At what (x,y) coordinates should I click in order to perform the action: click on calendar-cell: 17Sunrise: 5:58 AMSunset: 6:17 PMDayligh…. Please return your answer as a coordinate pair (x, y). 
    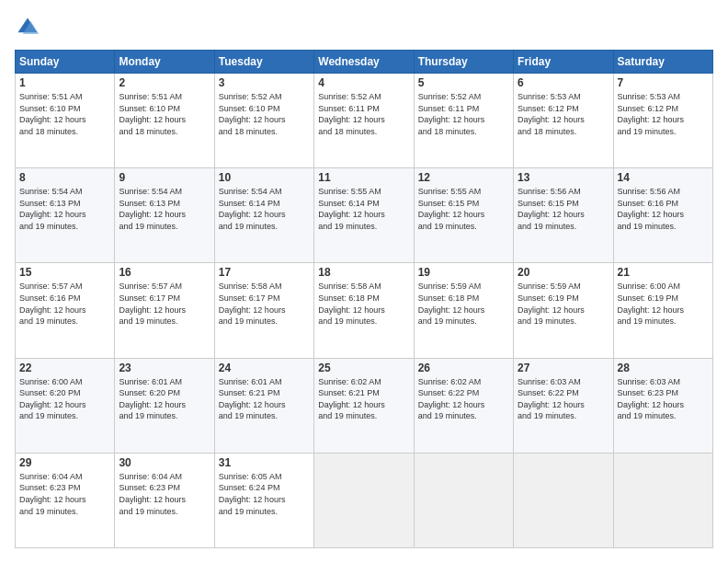
    Looking at the image, I should click on (264, 311).